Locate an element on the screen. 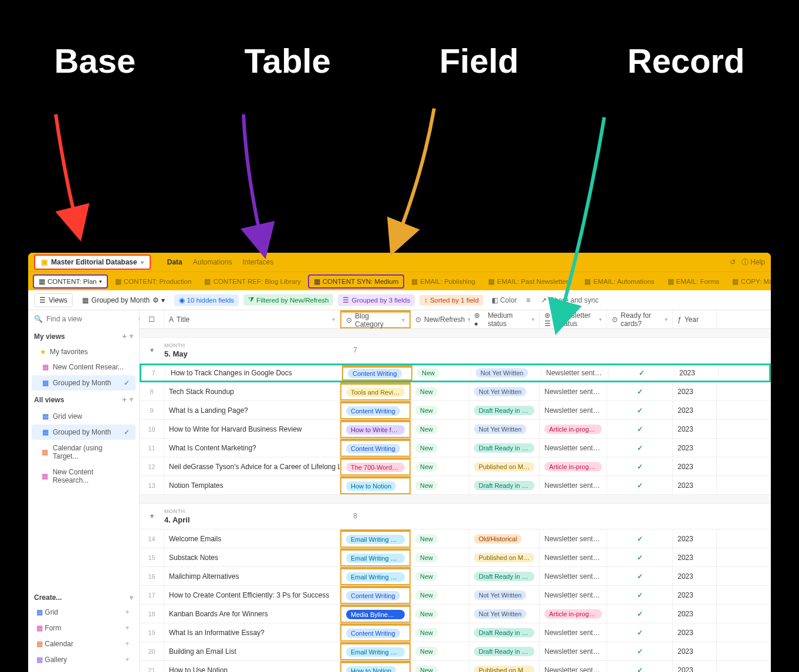  table-row: 8Tech Stack RoundupTools and ReviewsNewN… is located at coordinates (455, 392).